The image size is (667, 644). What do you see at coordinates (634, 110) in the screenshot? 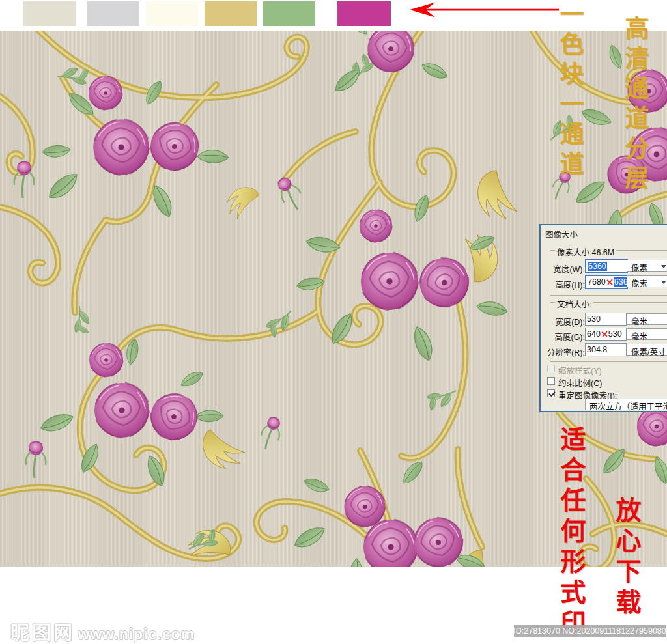
I see `annotation-gold-column-2: 高清通道分层` at bounding box center [634, 110].